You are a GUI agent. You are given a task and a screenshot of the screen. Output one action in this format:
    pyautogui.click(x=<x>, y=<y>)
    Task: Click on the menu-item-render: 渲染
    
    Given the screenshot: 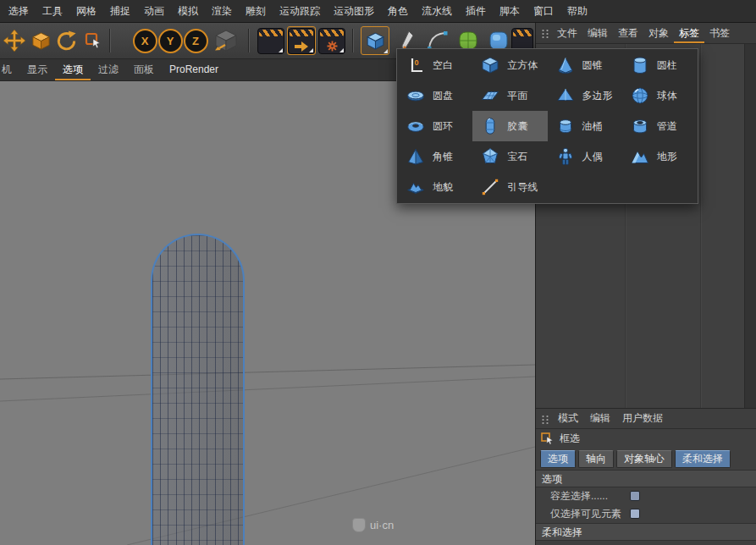 What is the action you would take?
    pyautogui.click(x=222, y=11)
    